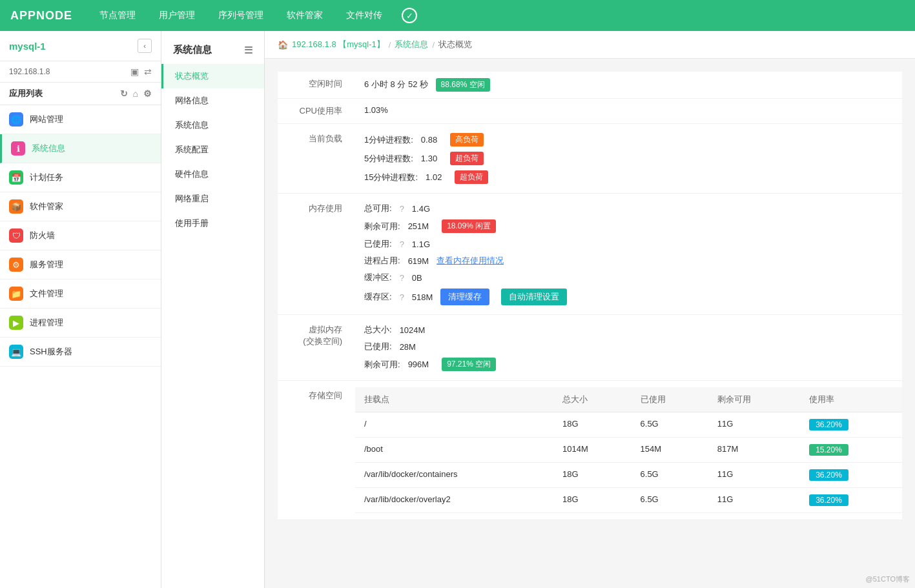 The height and width of the screenshot is (588, 915). What do you see at coordinates (391, 177) in the screenshot?
I see `load-15min-label: 15分钟进程数:` at bounding box center [391, 177].